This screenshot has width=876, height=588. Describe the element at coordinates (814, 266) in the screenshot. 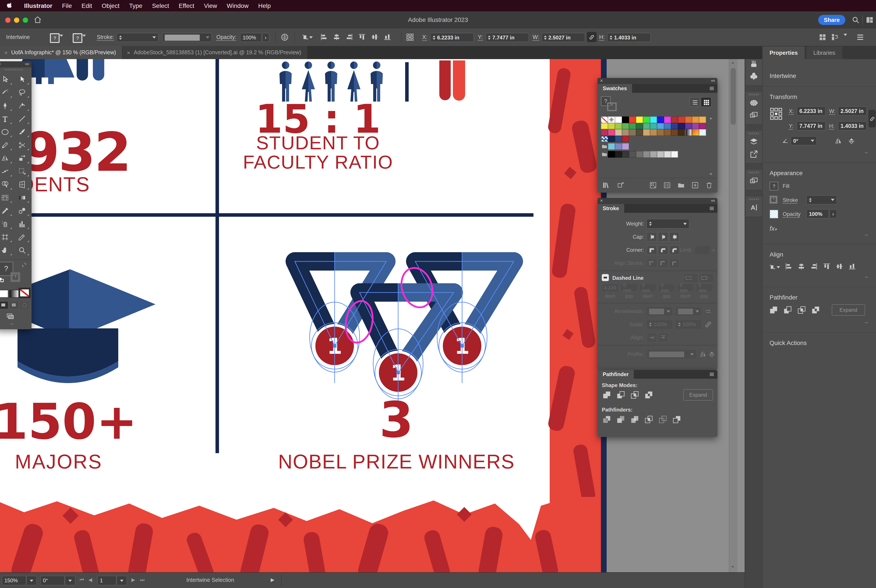

I see `align-right-icon` at that location.